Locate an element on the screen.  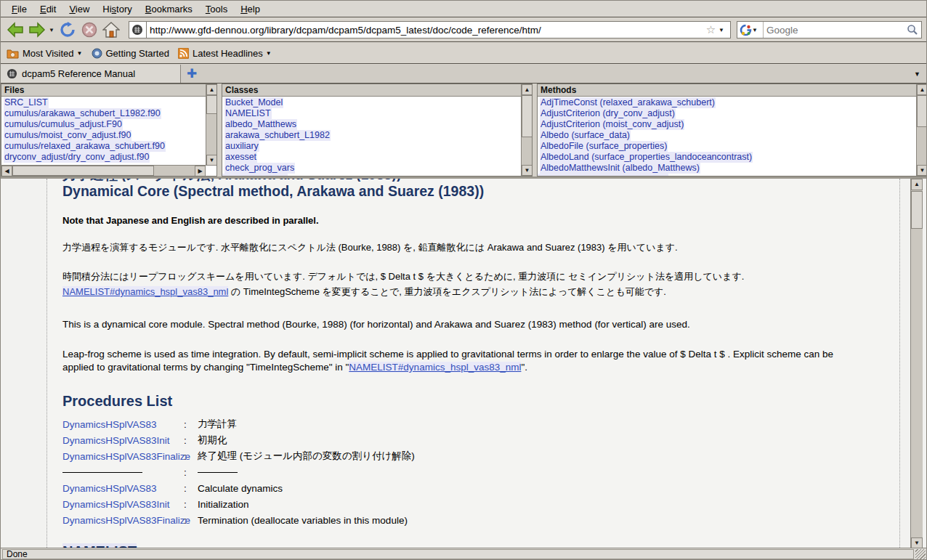
procedure-row: DynamicsHSplVAS83Init : 初期化 is located at coordinates (474, 440).